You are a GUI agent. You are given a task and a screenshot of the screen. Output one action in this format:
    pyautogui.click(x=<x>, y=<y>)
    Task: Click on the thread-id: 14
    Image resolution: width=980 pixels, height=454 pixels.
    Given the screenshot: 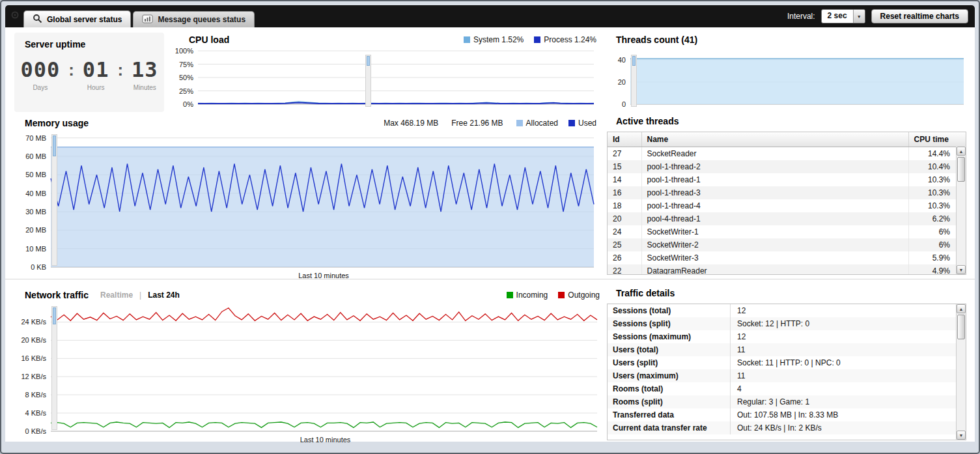 What is the action you would take?
    pyautogui.click(x=624, y=180)
    